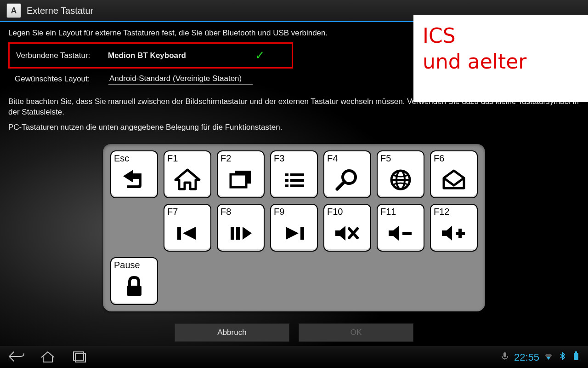 This screenshot has width=588, height=368. What do you see at coordinates (501, 58) in the screenshot?
I see `annotation-overlay: ICS und aelter` at bounding box center [501, 58].